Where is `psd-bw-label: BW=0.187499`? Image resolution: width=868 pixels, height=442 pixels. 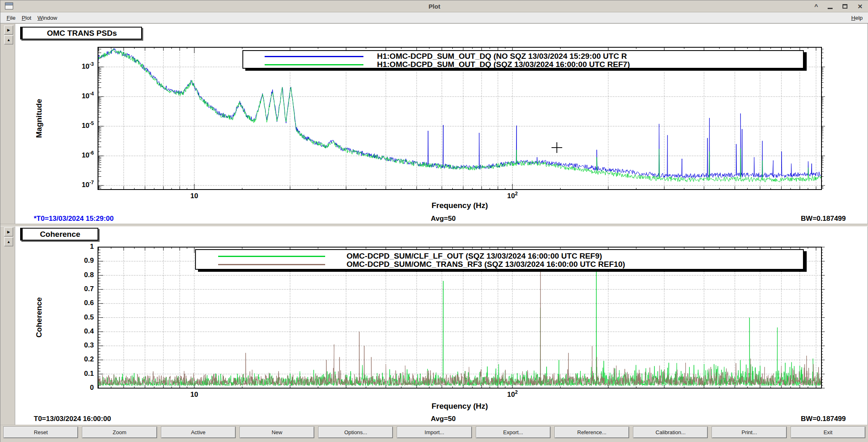
psd-bw-label: BW=0.187499 is located at coordinates (823, 219).